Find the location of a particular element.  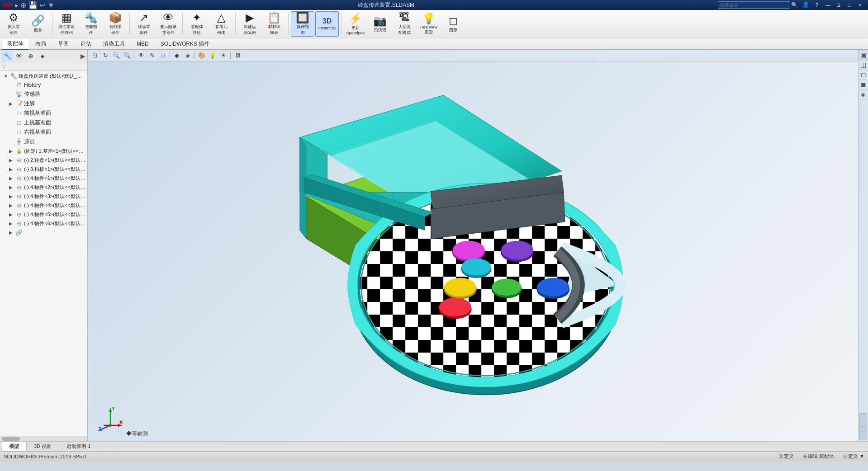

panel-hscroll is located at coordinates (43, 438).